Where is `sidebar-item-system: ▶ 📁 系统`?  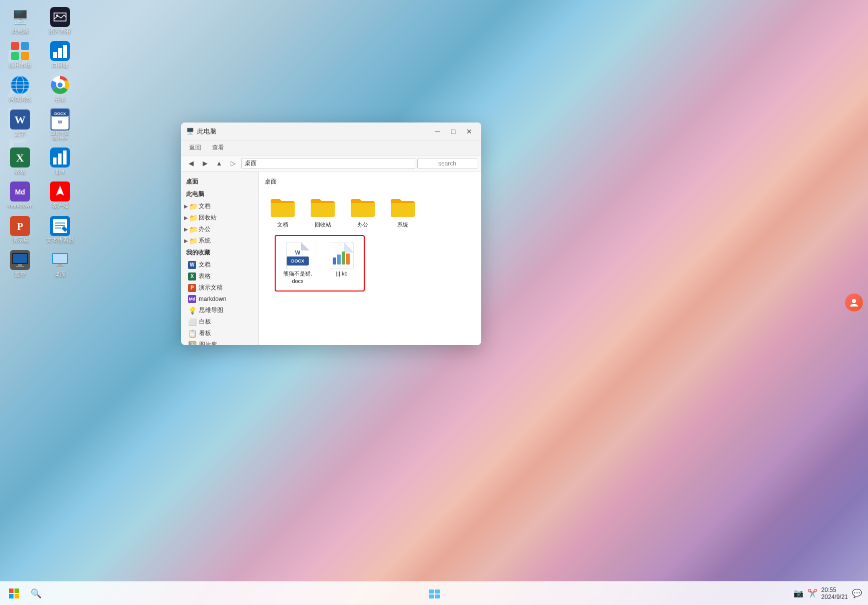
sidebar-item-system: ▶ 📁 系统 is located at coordinates (220, 241).